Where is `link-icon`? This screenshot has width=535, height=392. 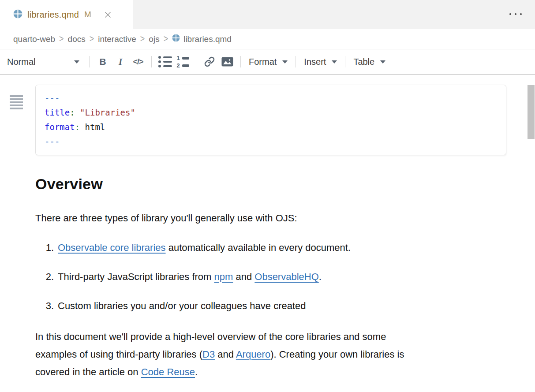 link-icon is located at coordinates (210, 62).